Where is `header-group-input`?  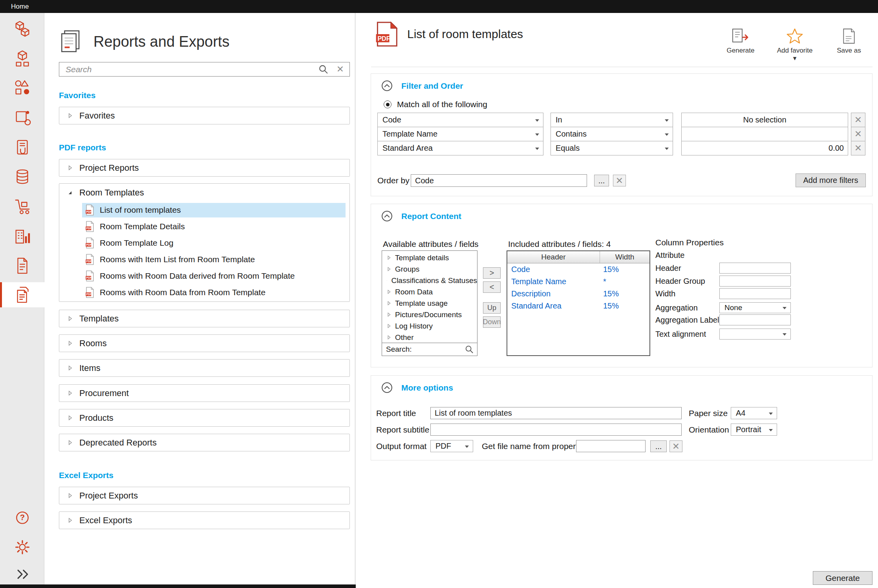 header-group-input is located at coordinates (755, 281).